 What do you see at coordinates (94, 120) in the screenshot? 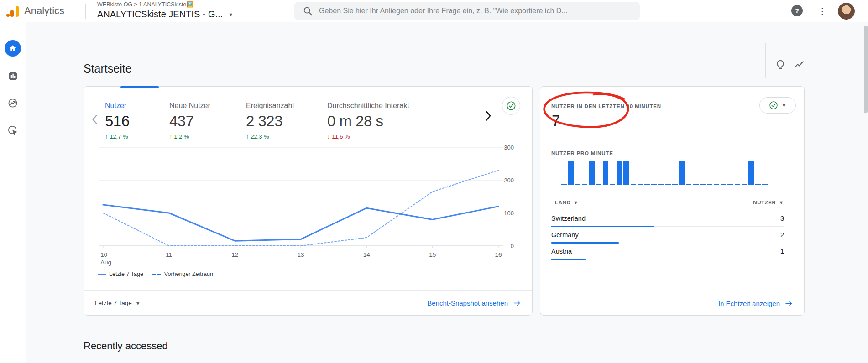
I see `metrics-prev-button` at bounding box center [94, 120].